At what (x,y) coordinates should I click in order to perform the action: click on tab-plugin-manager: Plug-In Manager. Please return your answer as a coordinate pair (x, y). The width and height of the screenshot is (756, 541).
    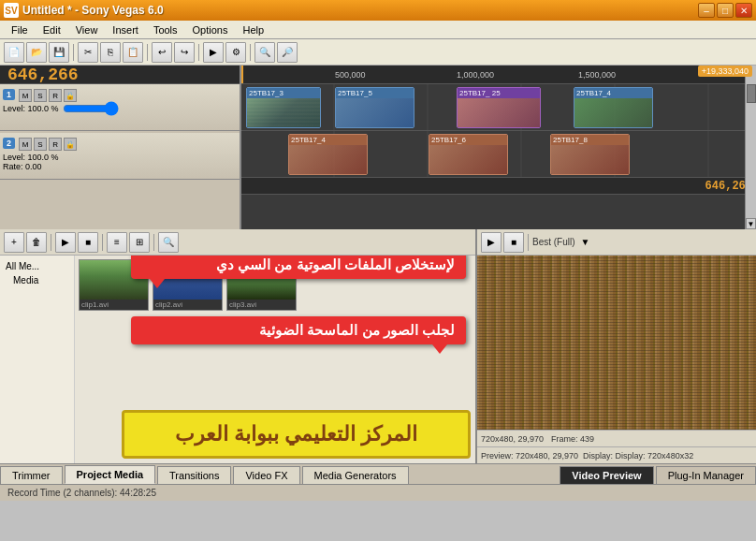
    Looking at the image, I should click on (705, 475).